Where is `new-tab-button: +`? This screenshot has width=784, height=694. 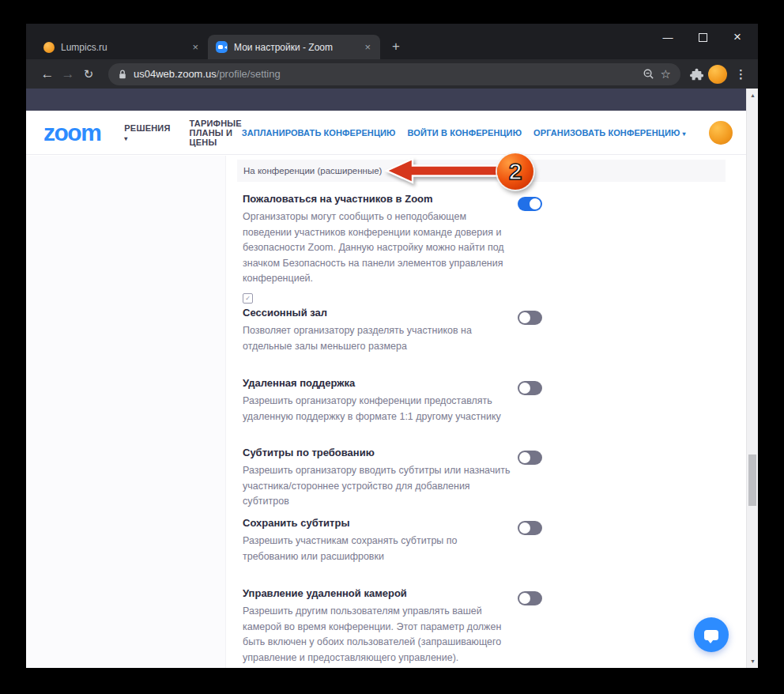 new-tab-button: + is located at coordinates (396, 47).